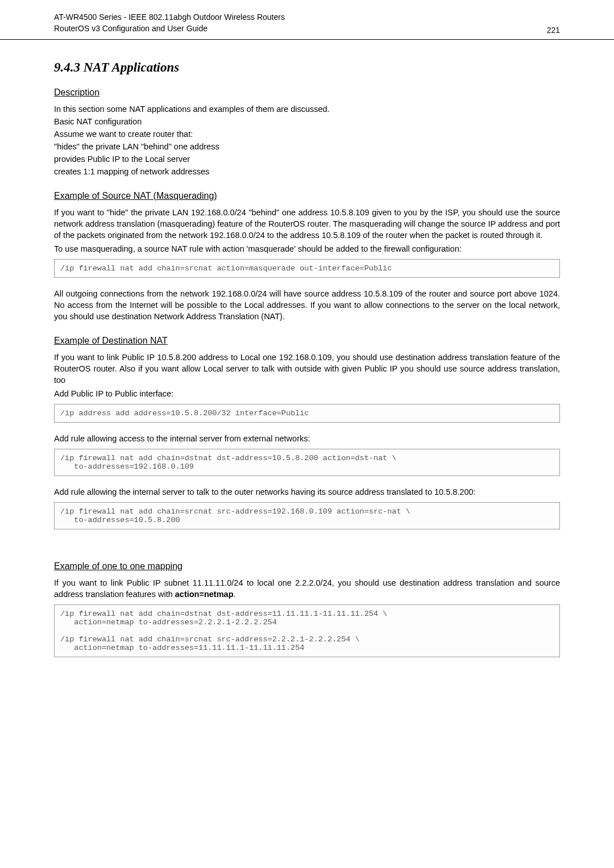 Image resolution: width=614 pixels, height=868 pixels. What do you see at coordinates (307, 439) in the screenshot?
I see `dstnat-para-3: Add rule allowing access to the internal…` at bounding box center [307, 439].